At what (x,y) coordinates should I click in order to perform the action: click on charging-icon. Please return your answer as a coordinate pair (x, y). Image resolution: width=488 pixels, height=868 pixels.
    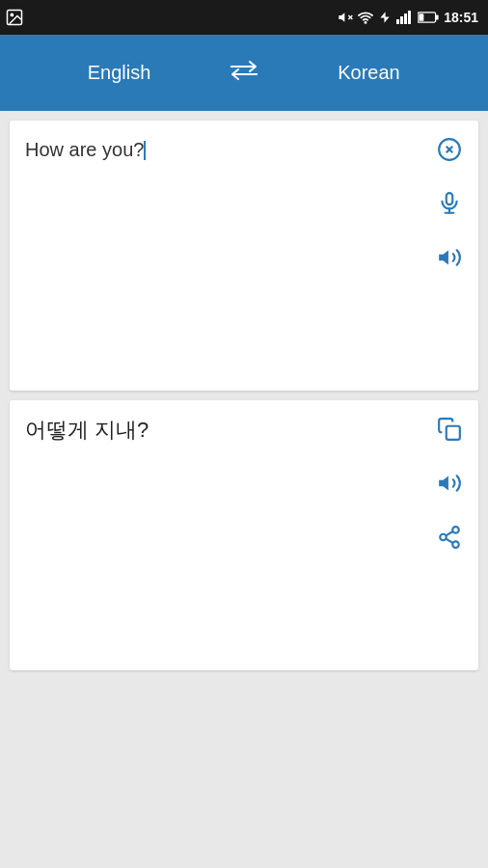
    Looking at the image, I should click on (385, 17).